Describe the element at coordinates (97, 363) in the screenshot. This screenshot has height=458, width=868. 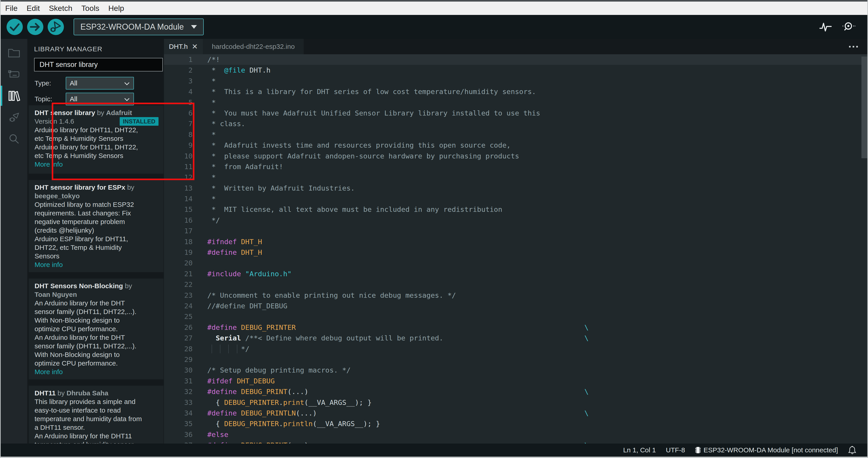
I see `library-entry-description: optimize CPU performance.` at that location.